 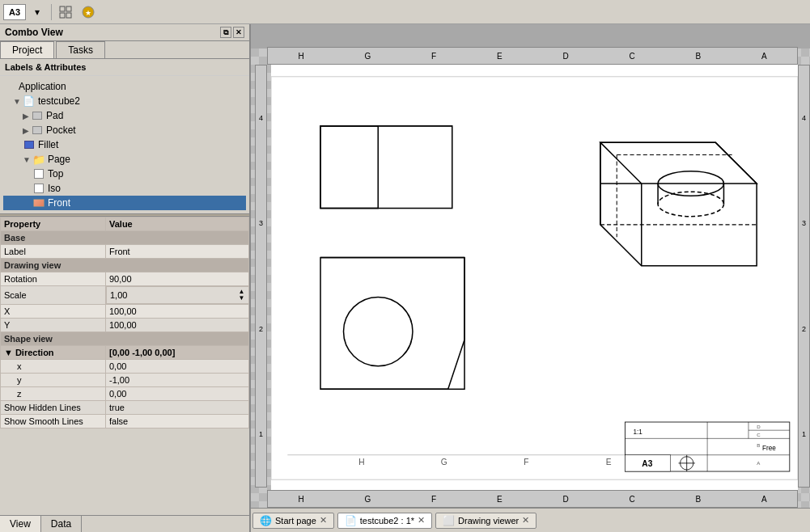 What do you see at coordinates (81, 50) in the screenshot?
I see `tab-tasks: Tasks` at bounding box center [81, 50].